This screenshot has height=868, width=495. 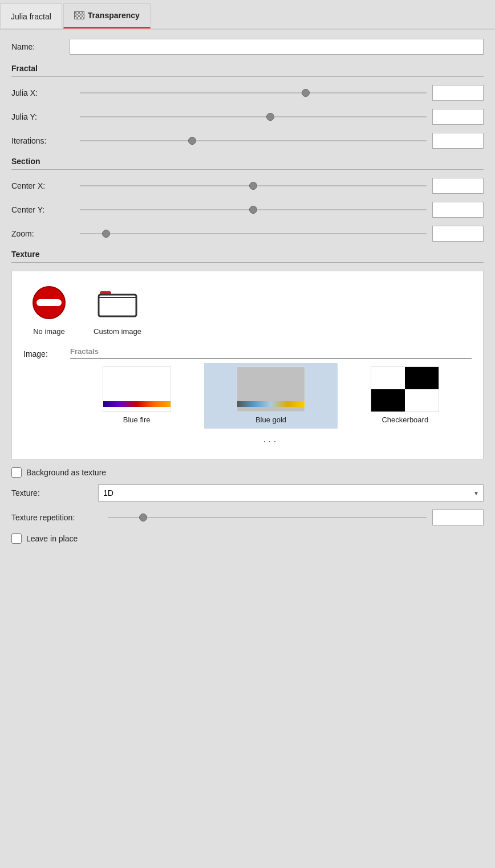 What do you see at coordinates (253, 234) in the screenshot?
I see `zoom-slider` at bounding box center [253, 234].